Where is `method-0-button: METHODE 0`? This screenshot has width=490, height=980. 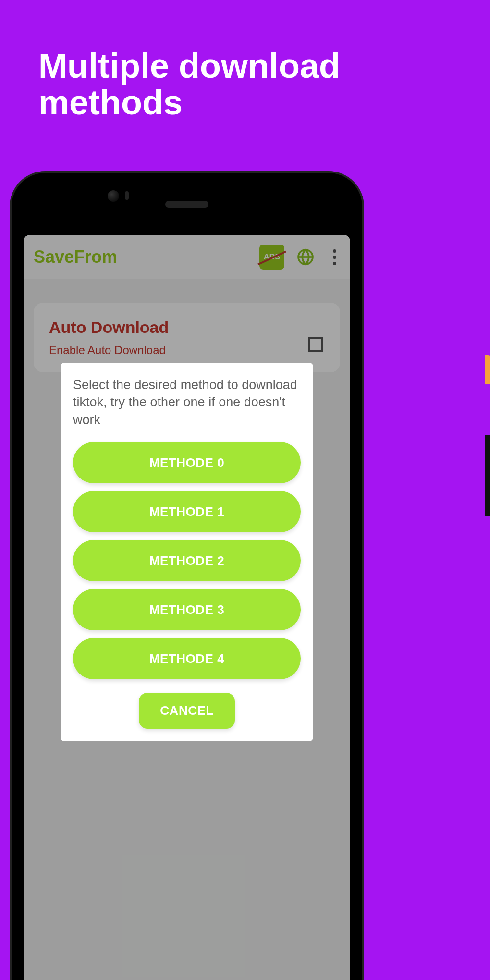 method-0-button: METHODE 0 is located at coordinates (187, 463).